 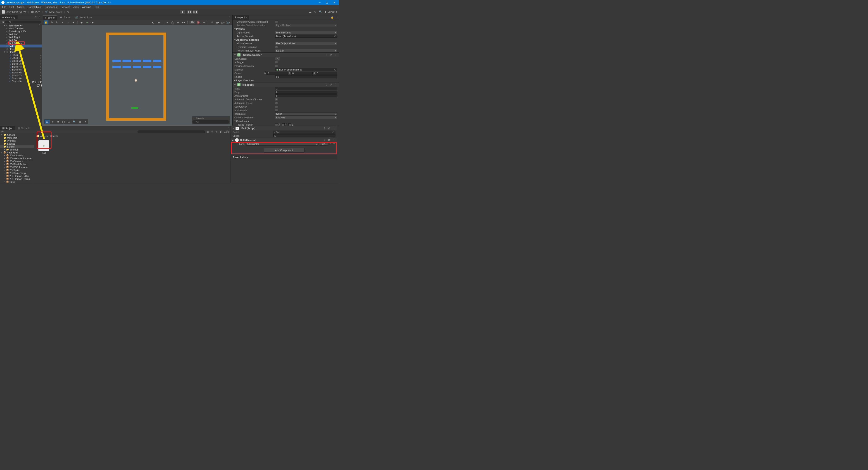 I want to click on menu-jobs: Jobs, so click(x=76, y=7).